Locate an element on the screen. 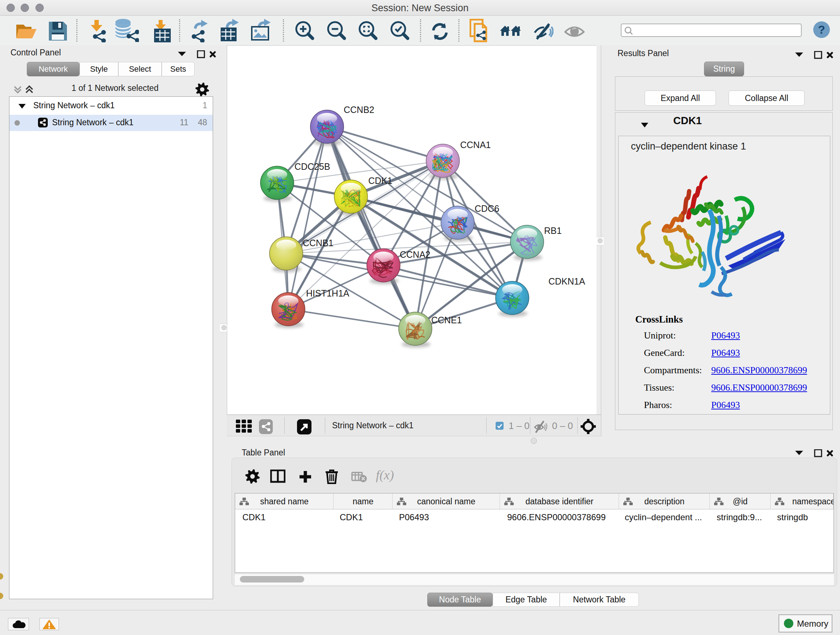 The image size is (840, 635). svg-text: CCNA1 is located at coordinates (475, 145).